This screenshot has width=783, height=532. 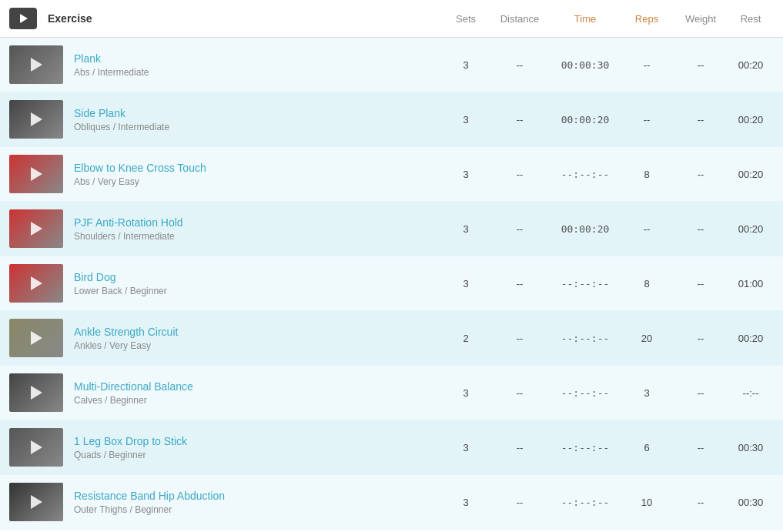 What do you see at coordinates (391, 448) in the screenshot?
I see `table-row: 1 Leg Box Drop to Stick Quads / Beginner…` at bounding box center [391, 448].